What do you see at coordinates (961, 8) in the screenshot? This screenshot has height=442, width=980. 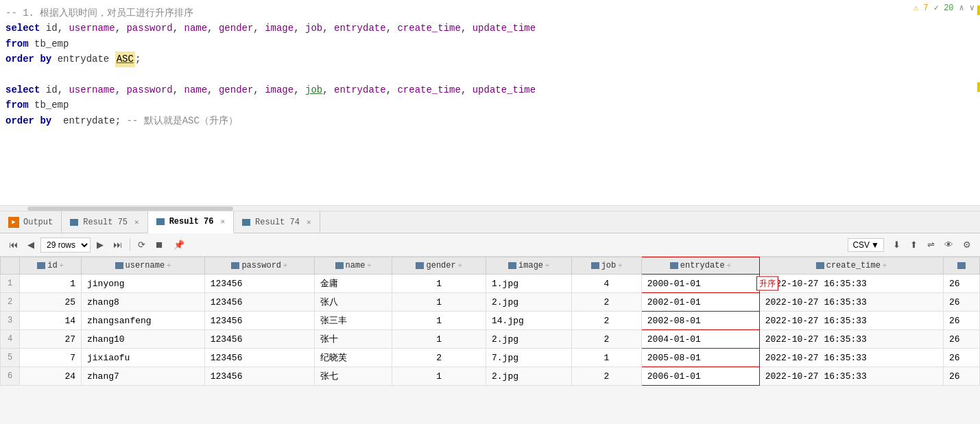 I see `arrow-up: ∧` at bounding box center [961, 8].